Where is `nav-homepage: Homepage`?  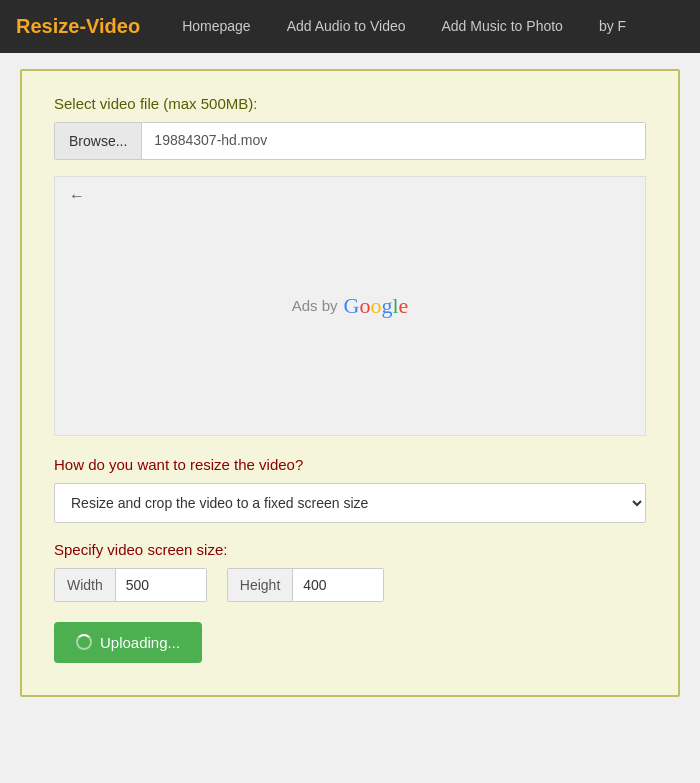 nav-homepage: Homepage is located at coordinates (216, 26).